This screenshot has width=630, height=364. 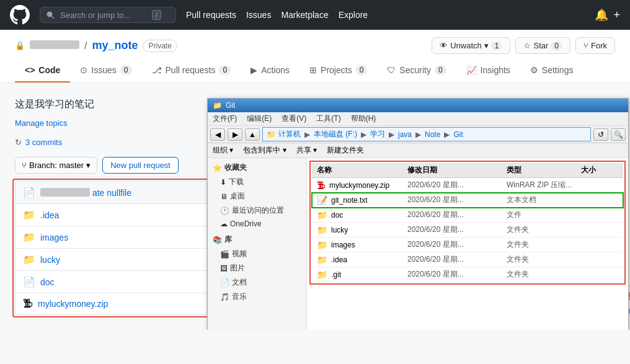 I want to click on menu-edit: 编辑(E), so click(x=259, y=119).